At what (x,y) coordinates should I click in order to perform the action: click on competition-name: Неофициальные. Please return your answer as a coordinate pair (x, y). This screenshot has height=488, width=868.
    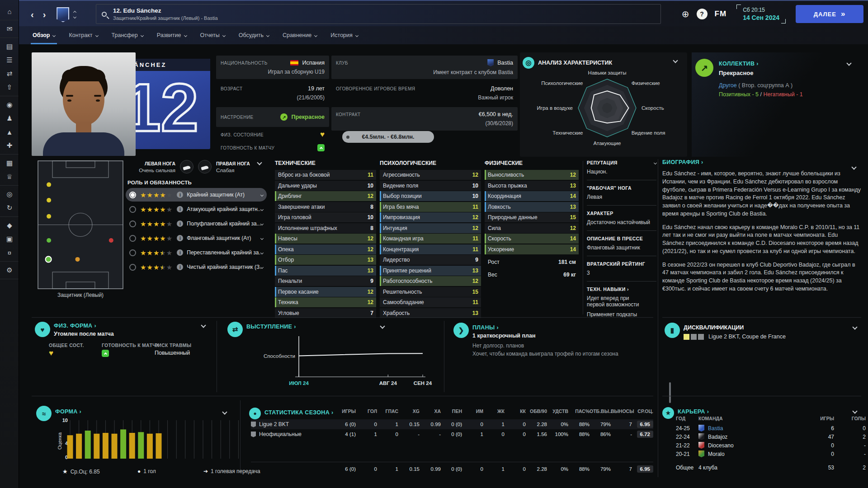
    Looking at the image, I should click on (293, 434).